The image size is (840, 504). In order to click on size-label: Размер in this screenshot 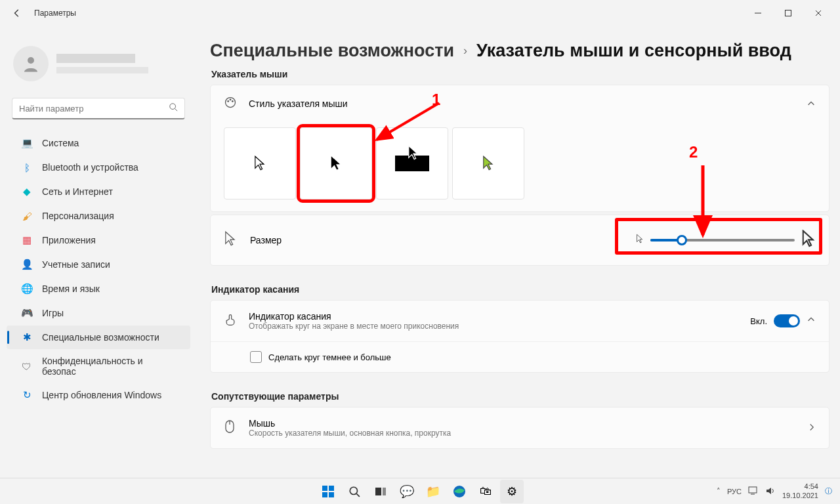, I will do `click(266, 240)`.